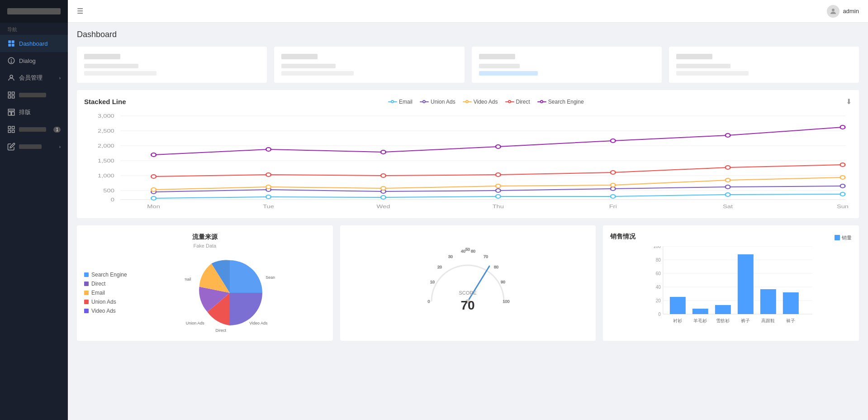 The image size is (868, 420). I want to click on pie-chart-card: 流量来源 Fake Data Search Engine Direct, so click(205, 283).